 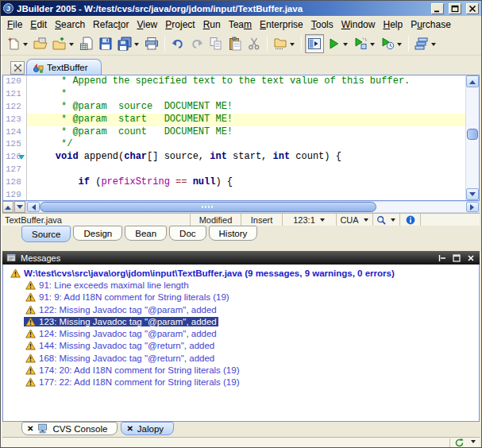 I want to click on menu-tools: Tools, so click(x=322, y=25).